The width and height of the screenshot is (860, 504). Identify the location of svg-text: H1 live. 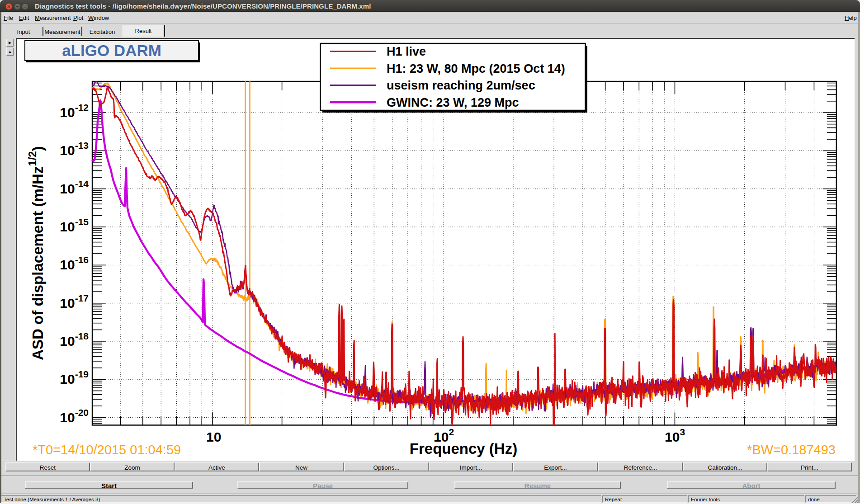
(406, 52).